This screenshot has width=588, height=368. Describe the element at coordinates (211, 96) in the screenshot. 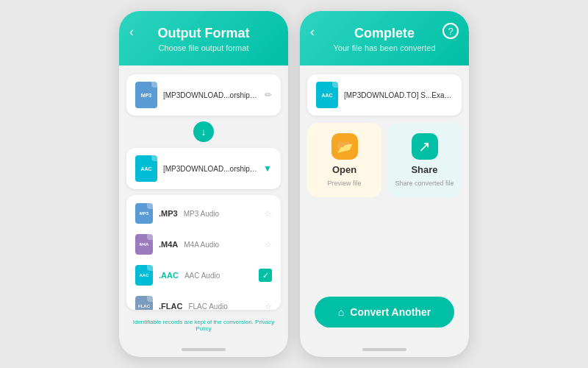

I see `source-file-name: [MP3DOWNLOAD...orship-64k.MP3` at that location.